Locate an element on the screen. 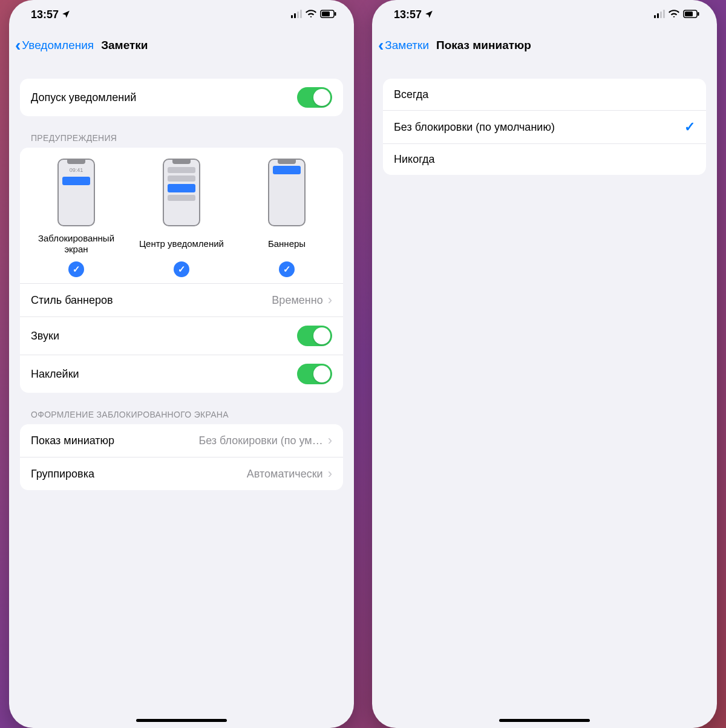 The image size is (726, 728). sounds-row: Звуки is located at coordinates (182, 335).